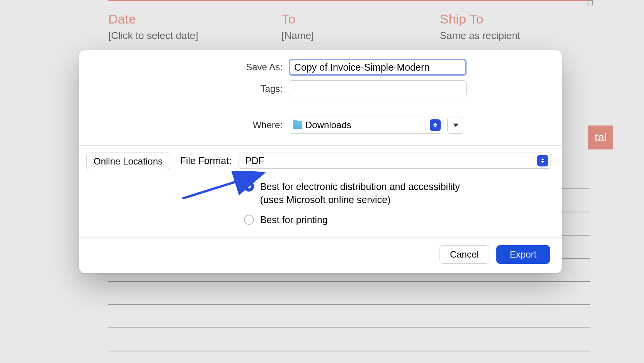 The width and height of the screenshot is (644, 363). What do you see at coordinates (360, 187) in the screenshot?
I see `radio-electronic-line1: Best for electronic distribution and acc…` at bounding box center [360, 187].